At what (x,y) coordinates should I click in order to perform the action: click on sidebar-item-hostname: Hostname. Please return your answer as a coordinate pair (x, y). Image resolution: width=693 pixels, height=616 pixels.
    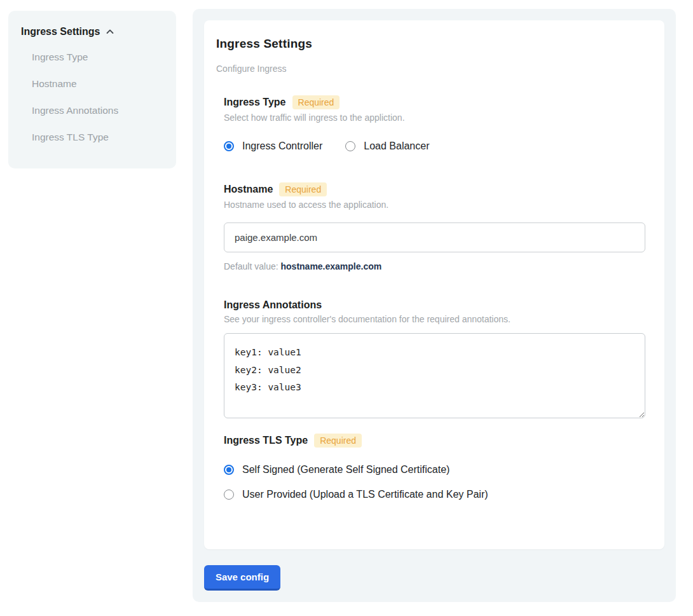
    Looking at the image, I should click on (93, 84).